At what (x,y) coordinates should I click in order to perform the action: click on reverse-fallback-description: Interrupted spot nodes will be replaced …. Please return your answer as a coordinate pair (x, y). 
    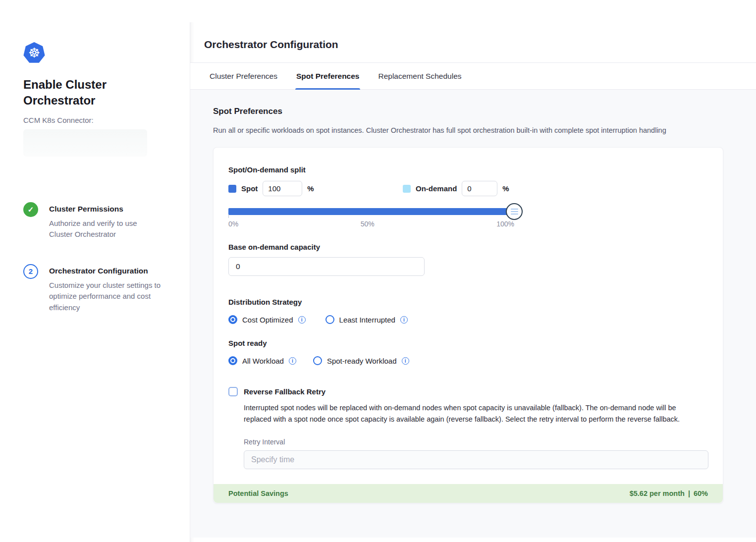
    Looking at the image, I should click on (473, 414).